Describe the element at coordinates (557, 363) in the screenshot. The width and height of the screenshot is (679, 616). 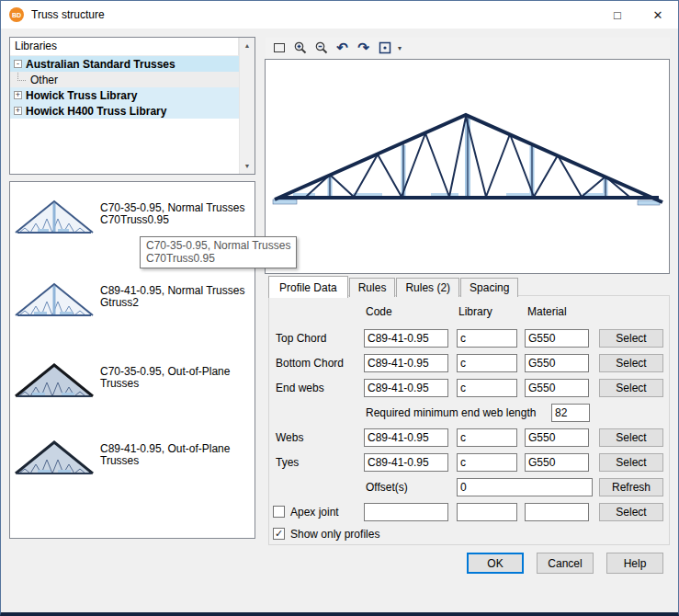
I see `bottom-chord-material-input` at that location.